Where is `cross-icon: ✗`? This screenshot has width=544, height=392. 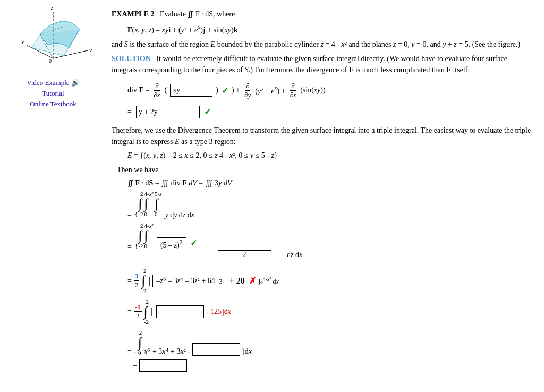 cross-icon: ✗ is located at coordinates (253, 280).